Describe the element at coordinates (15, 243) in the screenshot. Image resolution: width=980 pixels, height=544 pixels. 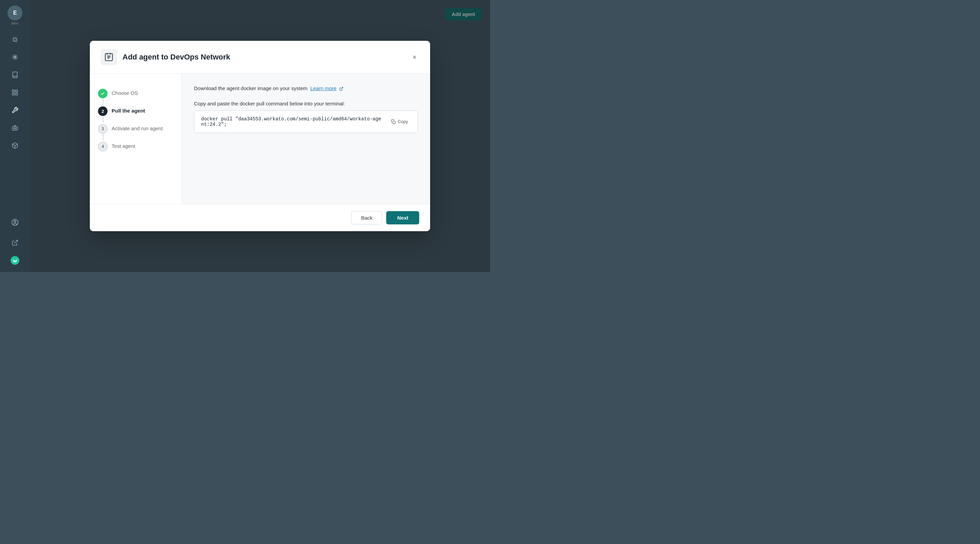
I see `share-icon` at that location.